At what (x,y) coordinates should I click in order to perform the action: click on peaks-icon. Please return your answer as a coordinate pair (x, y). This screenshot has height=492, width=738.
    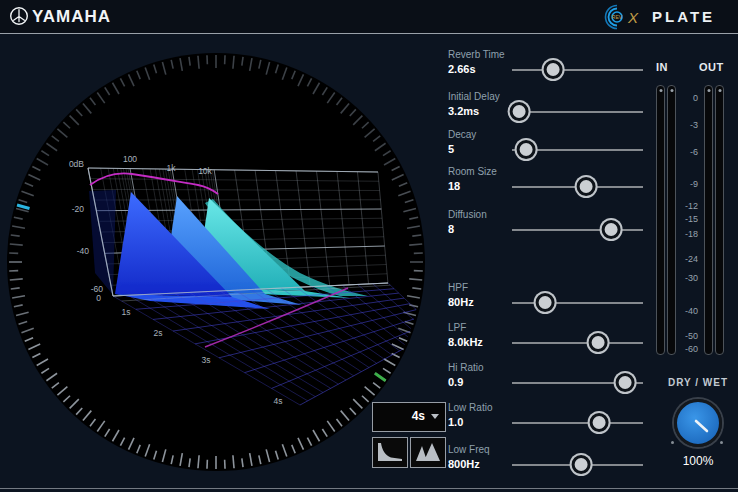
    Looking at the image, I should click on (428, 452).